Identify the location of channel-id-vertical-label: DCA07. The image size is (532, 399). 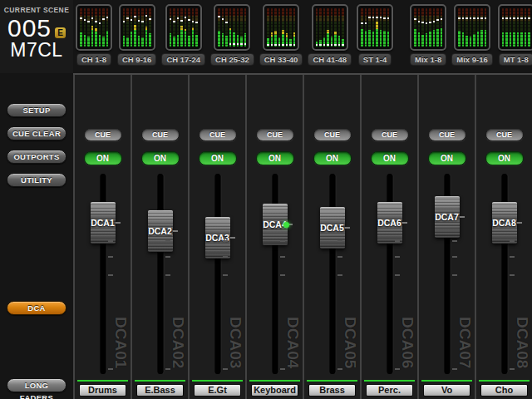
(465, 347).